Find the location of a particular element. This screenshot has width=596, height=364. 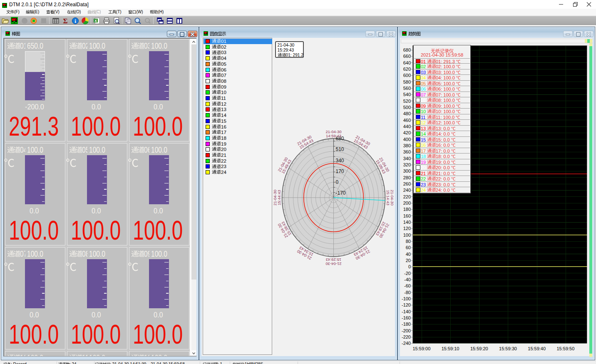

svg-text: X is located at coordinates (96, 21).